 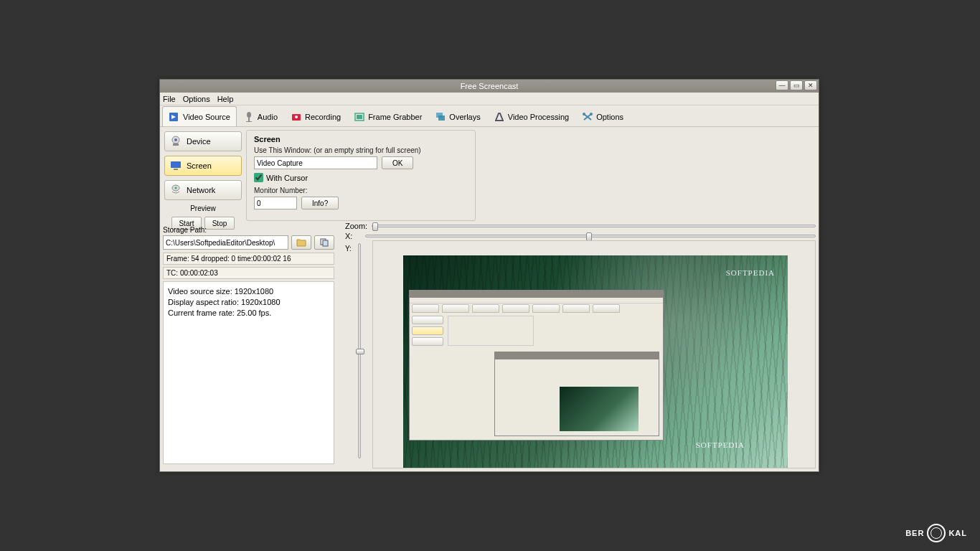 What do you see at coordinates (588, 117) in the screenshot?
I see `options-icon` at bounding box center [588, 117].